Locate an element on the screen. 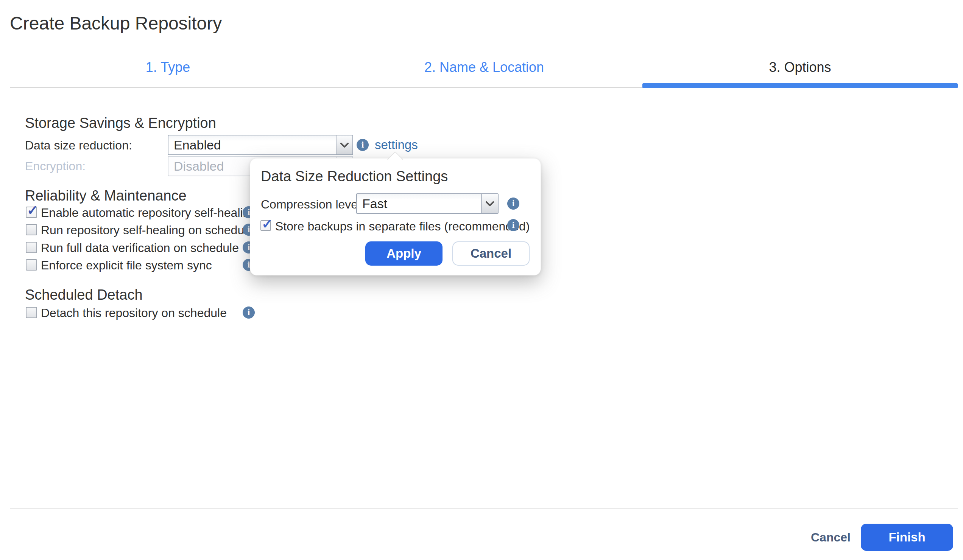 This screenshot has height=560, width=963. settings-link: settings is located at coordinates (397, 145).